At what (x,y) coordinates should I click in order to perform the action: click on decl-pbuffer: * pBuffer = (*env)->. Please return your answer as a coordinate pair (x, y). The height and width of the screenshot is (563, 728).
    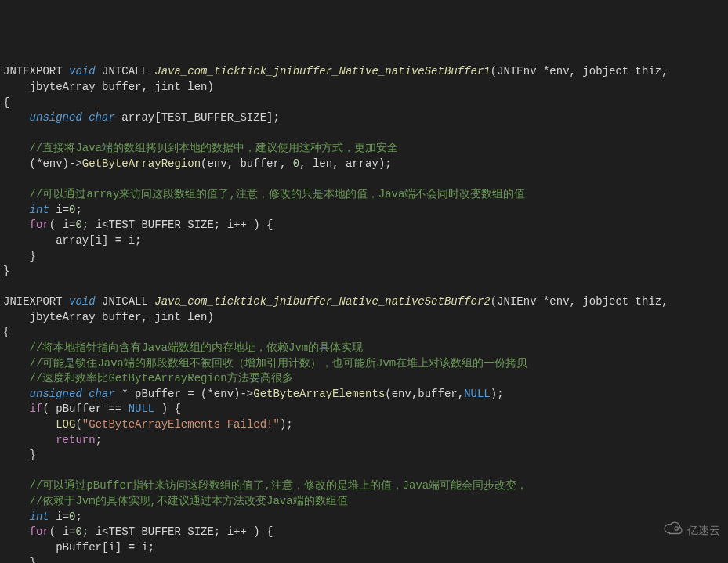
    Looking at the image, I should click on (184, 394).